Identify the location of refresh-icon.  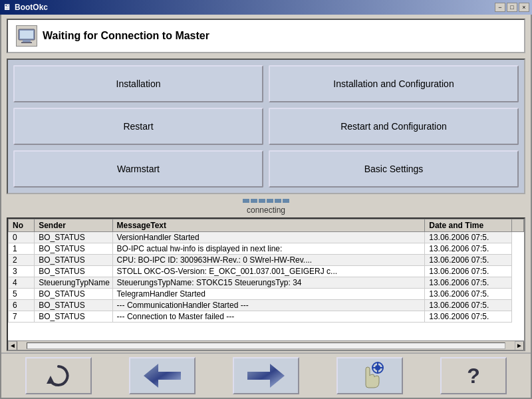
(59, 376).